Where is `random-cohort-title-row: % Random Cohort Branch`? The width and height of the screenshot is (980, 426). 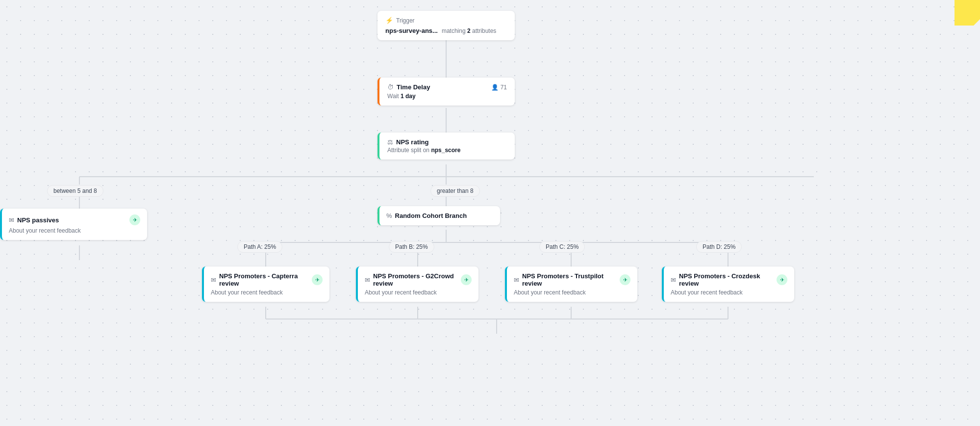 random-cohort-title-row: % Random Cohort Branch is located at coordinates (440, 216).